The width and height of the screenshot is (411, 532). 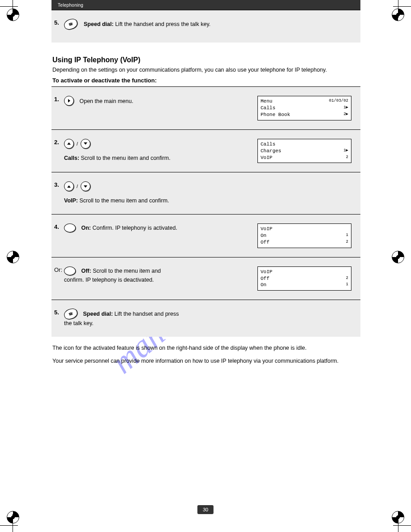 What do you see at coordinates (129, 228) in the screenshot?
I see `step-text: On: Confirm. IP telephony is activated.` at bounding box center [129, 228].